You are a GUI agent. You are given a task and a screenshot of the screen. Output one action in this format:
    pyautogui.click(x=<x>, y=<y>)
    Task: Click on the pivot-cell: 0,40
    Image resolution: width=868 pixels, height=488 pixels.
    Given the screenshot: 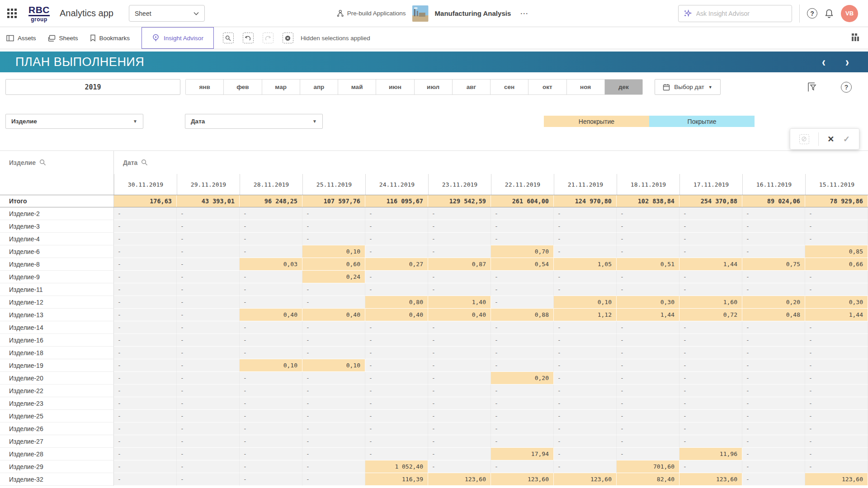 What is the action you would take?
    pyautogui.click(x=397, y=315)
    